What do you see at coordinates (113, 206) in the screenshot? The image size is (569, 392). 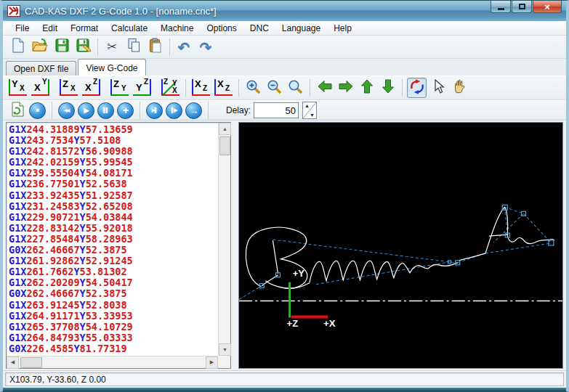 I see `gcode-line: G1X231.24583Y52.65208` at bounding box center [113, 206].